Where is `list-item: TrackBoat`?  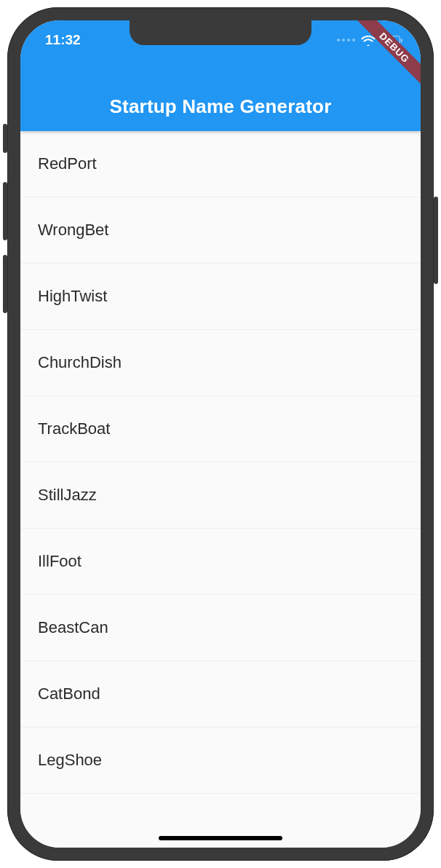 list-item: TrackBoat is located at coordinates (220, 430).